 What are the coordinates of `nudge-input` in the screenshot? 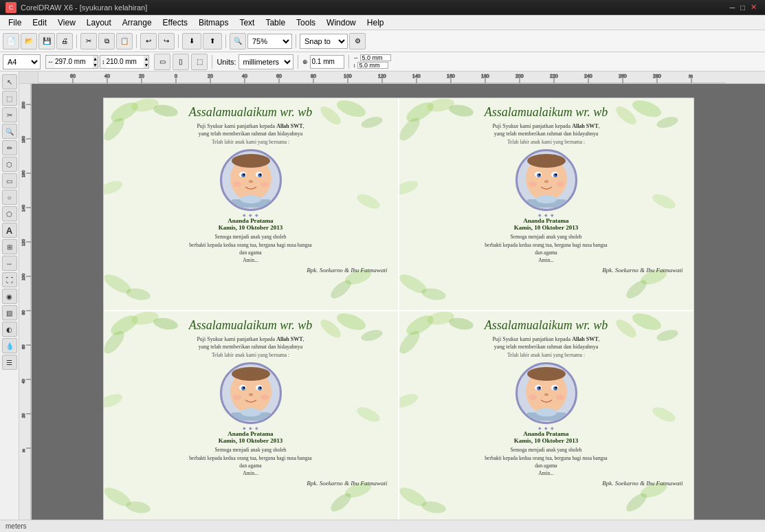 It's located at (327, 62).